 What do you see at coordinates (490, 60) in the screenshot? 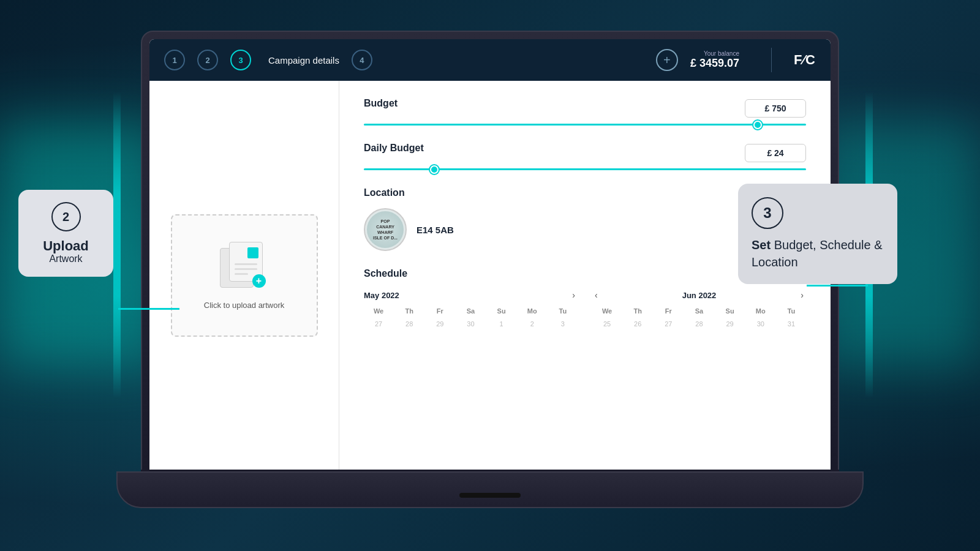
I see `app-header: 1 2 3 Campaign details 4 + Your balance …` at bounding box center [490, 60].